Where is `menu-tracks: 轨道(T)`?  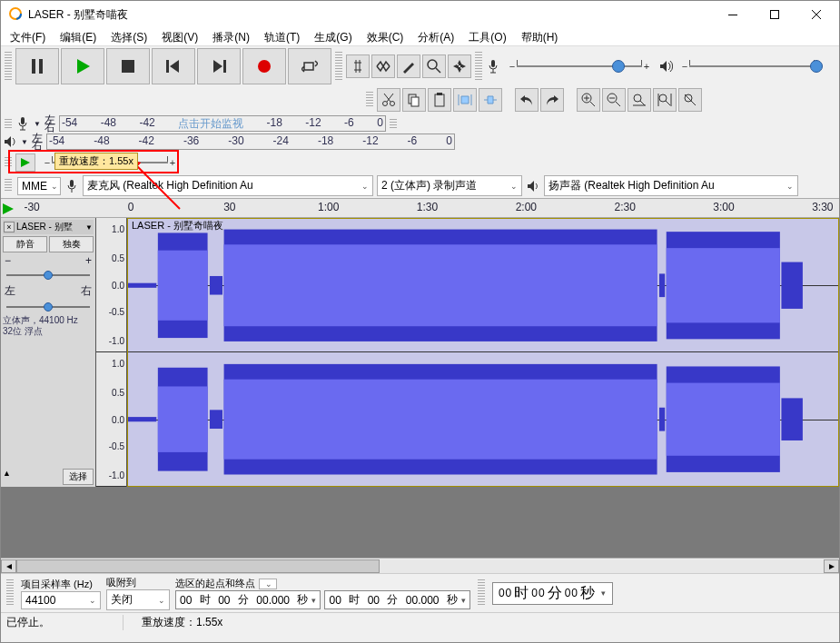 menu-tracks: 轨道(T) is located at coordinates (282, 36).